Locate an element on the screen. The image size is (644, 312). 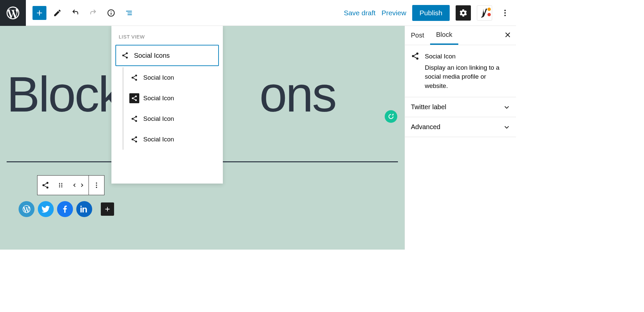
toolbar-left is located at coordinates (81, 13).